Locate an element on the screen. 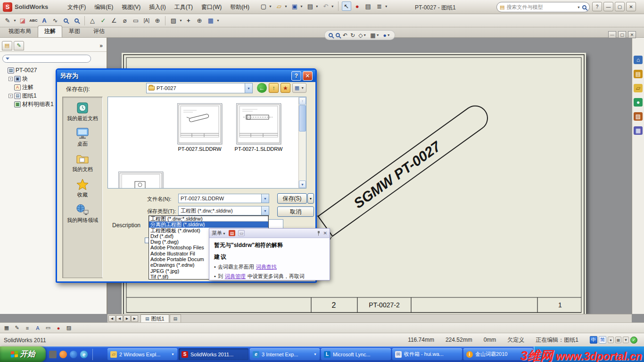  design-library-icon: ▤ is located at coordinates (638, 74).